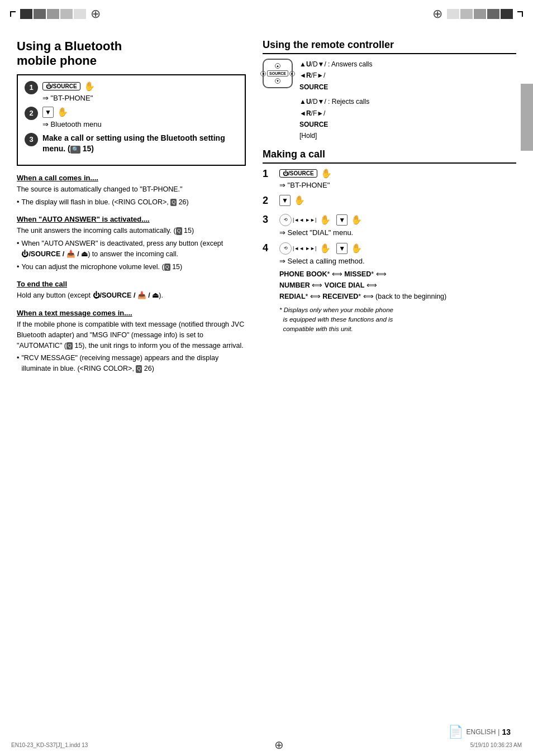 The height and width of the screenshot is (756, 533). What do you see at coordinates (389, 226) in the screenshot?
I see `mc-step-3: 3 ⟲ |◄◄ ►►|` at bounding box center [389, 226].